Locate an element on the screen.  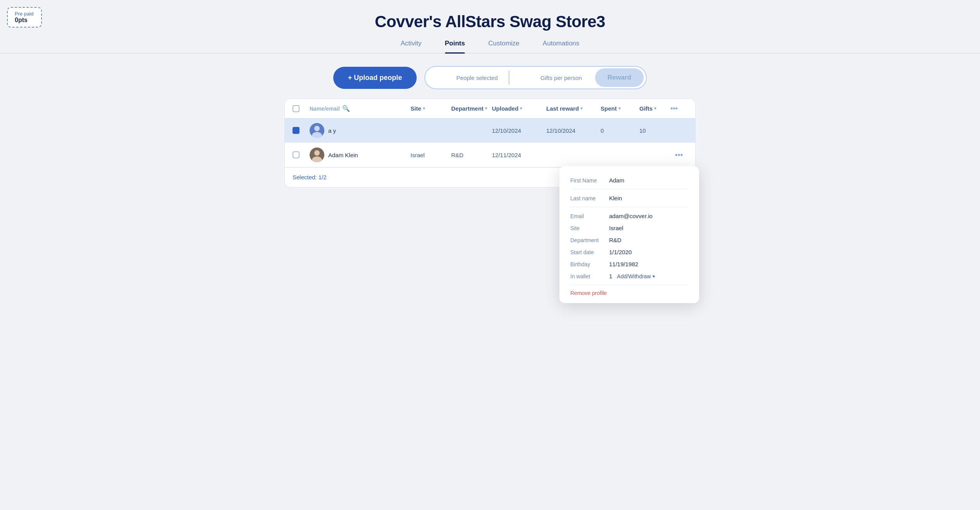
row1-gifts: 10 is located at coordinates (655, 130).